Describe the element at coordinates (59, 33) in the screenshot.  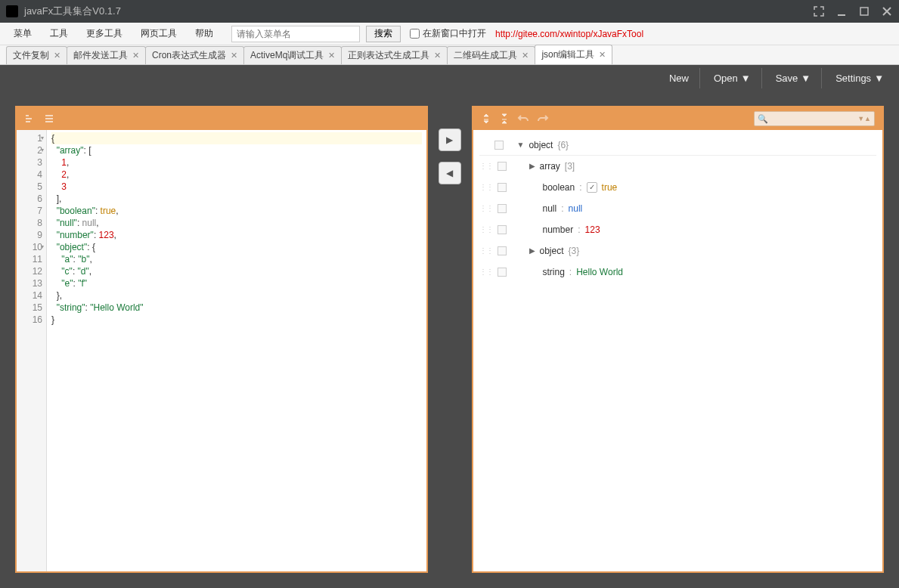
I see `menu-tools: 工具` at that location.